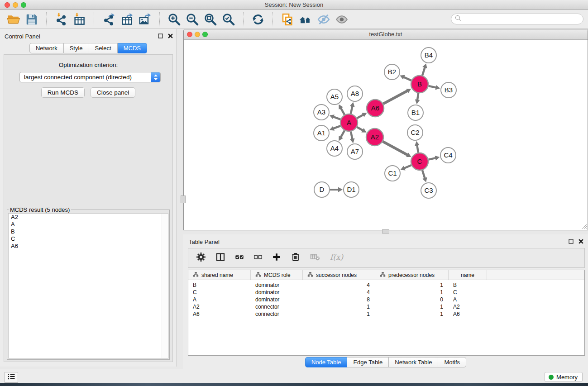 This screenshot has height=386, width=588. What do you see at coordinates (220, 275) in the screenshot?
I see `column-header-shared-name: shared name` at bounding box center [220, 275].